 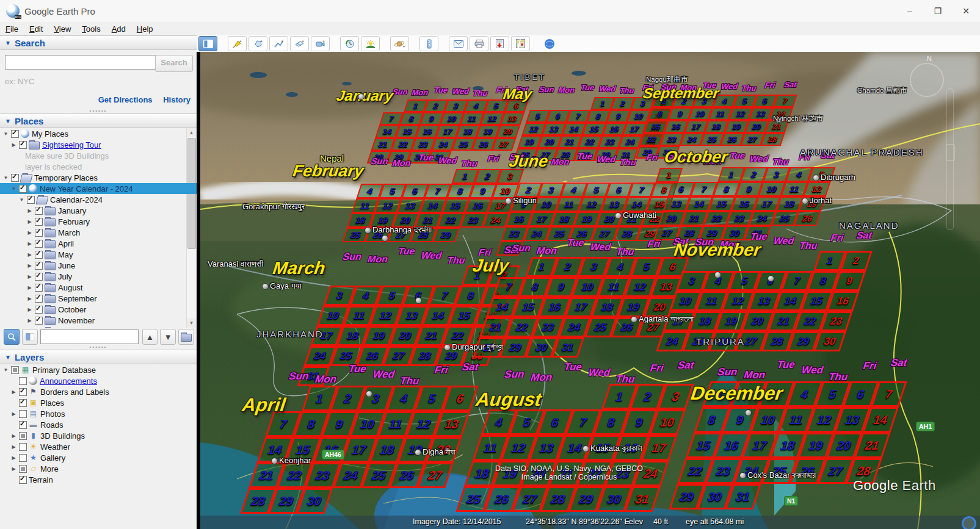 What do you see at coordinates (98, 309) in the screenshot?
I see `tree-item-october: ▶October` at bounding box center [98, 309].